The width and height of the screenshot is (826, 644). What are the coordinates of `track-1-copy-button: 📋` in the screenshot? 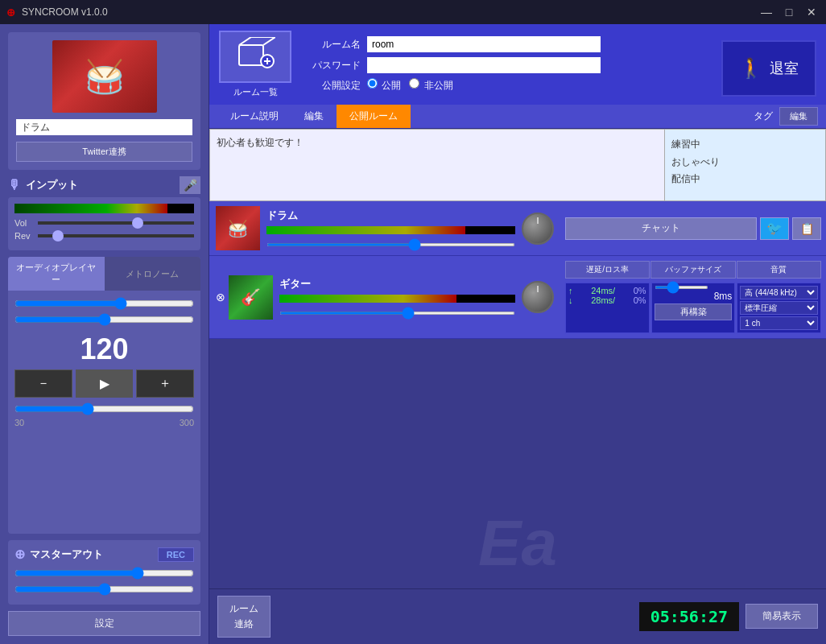 It's located at (807, 229).